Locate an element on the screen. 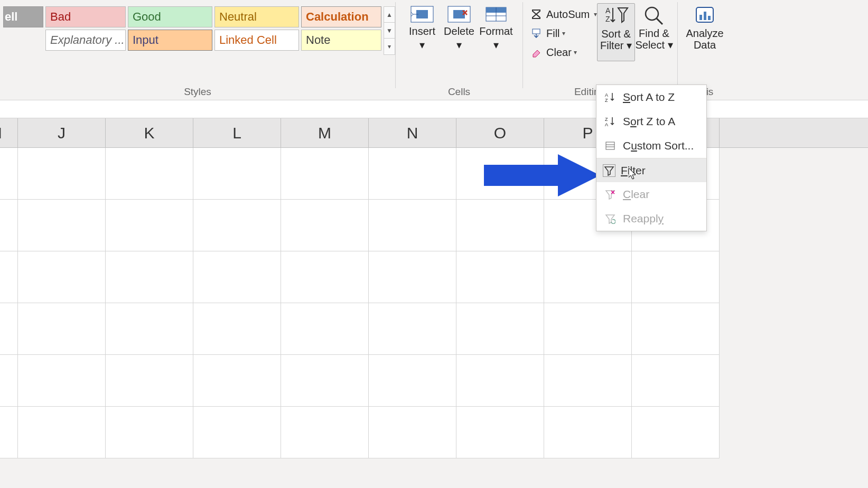 The width and height of the screenshot is (868, 488). style-neutral: Neutral is located at coordinates (257, 17).